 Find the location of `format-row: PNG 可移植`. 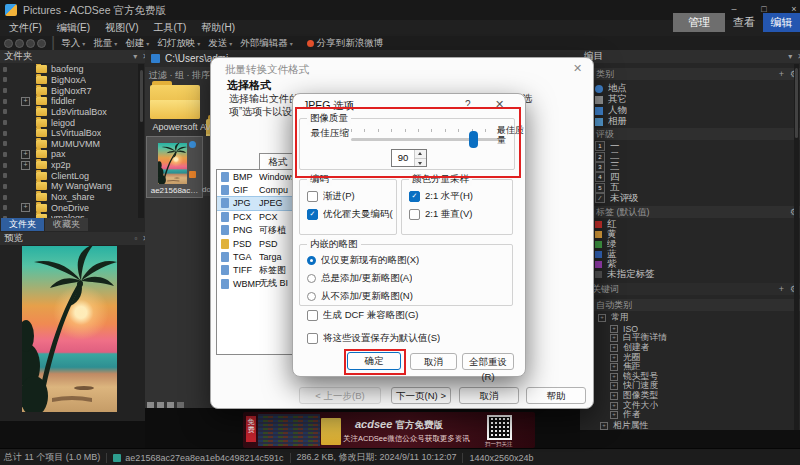

format-row: PNG 可移植 is located at coordinates (260, 230).